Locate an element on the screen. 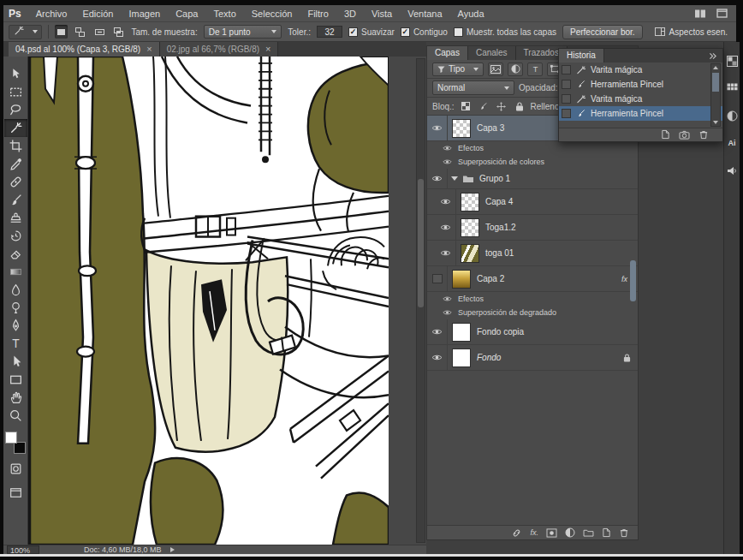 Image resolution: width=743 pixels, height=560 pixels. brush-tool is located at coordinates (15, 200).